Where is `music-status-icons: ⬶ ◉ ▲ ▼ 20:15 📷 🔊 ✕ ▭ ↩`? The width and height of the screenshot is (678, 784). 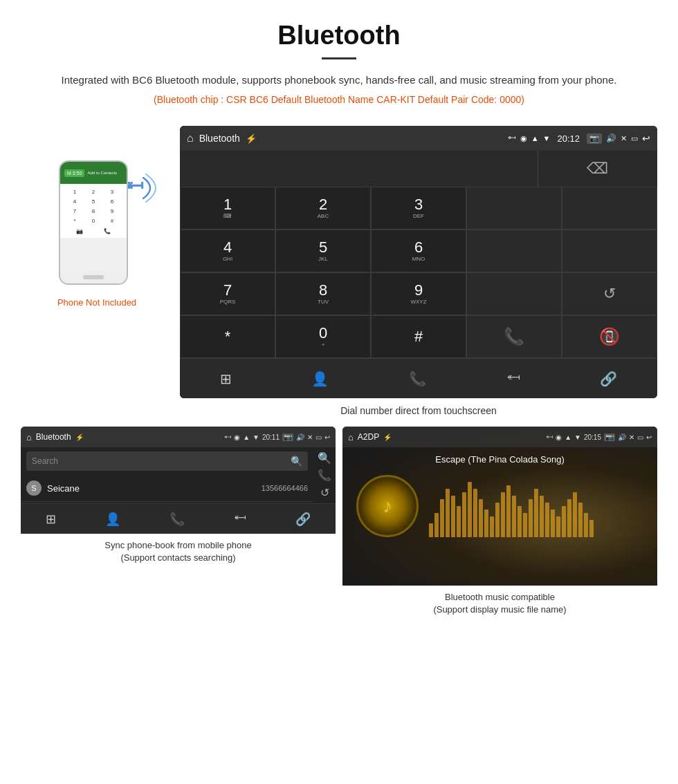 music-status-icons: ⬶ ◉ ▲ ▼ 20:15 📷 🔊 ✕ ▭ ↩ is located at coordinates (599, 437).